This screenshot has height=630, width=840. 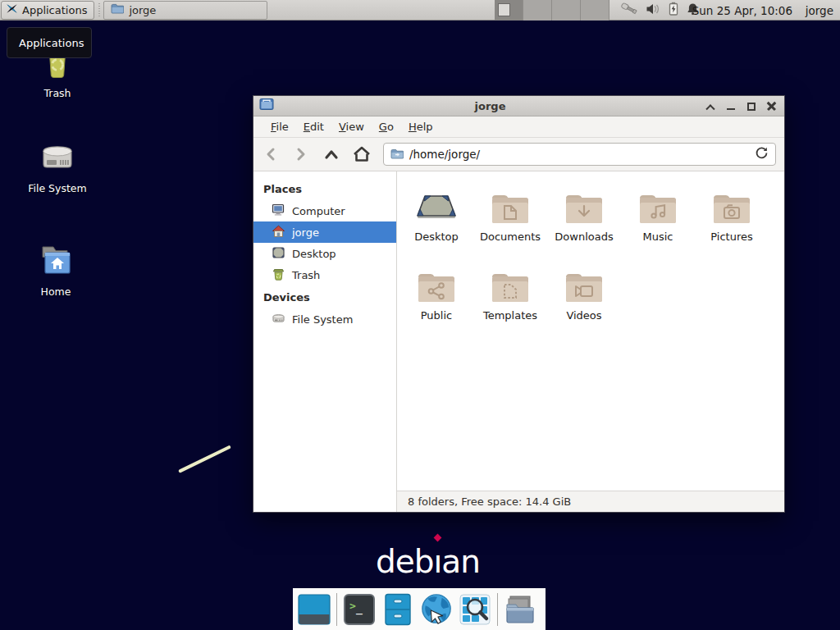 I want to click on window-title: jorge, so click(x=491, y=107).